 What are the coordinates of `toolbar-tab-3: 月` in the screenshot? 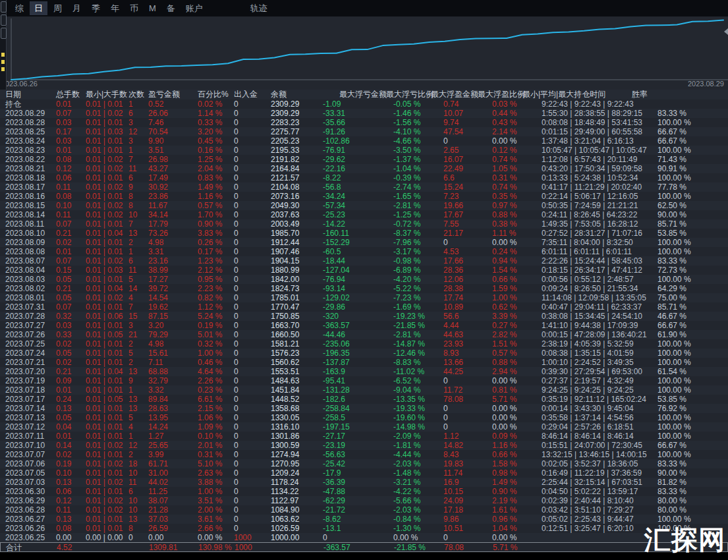 It's located at (76, 8).